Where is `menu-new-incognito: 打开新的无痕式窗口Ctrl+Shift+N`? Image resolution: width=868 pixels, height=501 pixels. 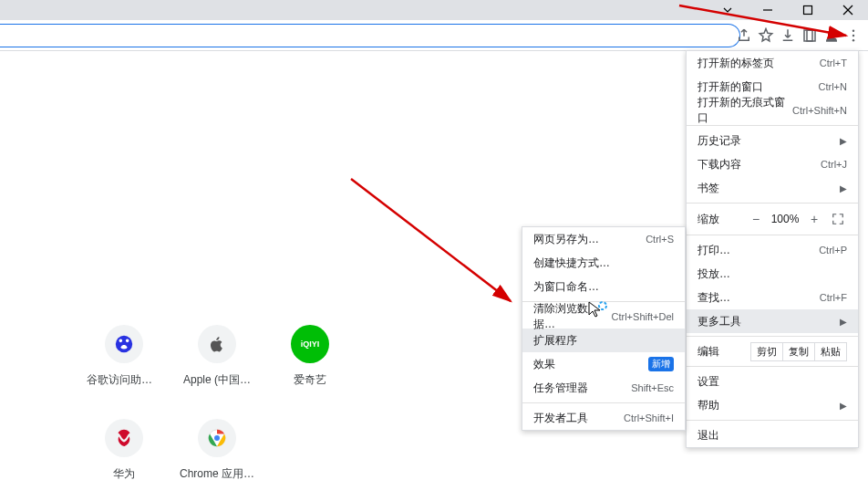
menu-new-incognito: 打开新的无痕式窗口Ctrl+Shift+N is located at coordinates (772, 110).